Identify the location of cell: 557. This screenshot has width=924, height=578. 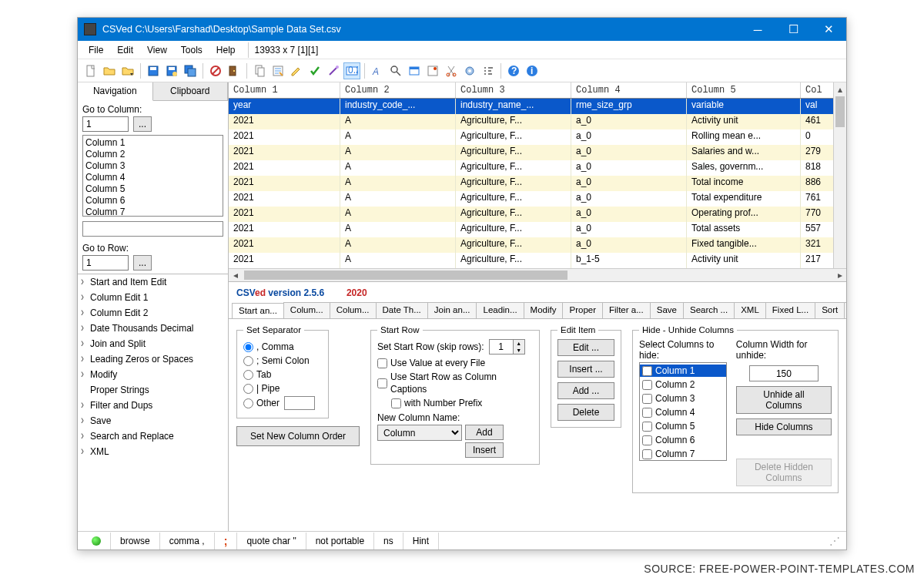
(818, 230).